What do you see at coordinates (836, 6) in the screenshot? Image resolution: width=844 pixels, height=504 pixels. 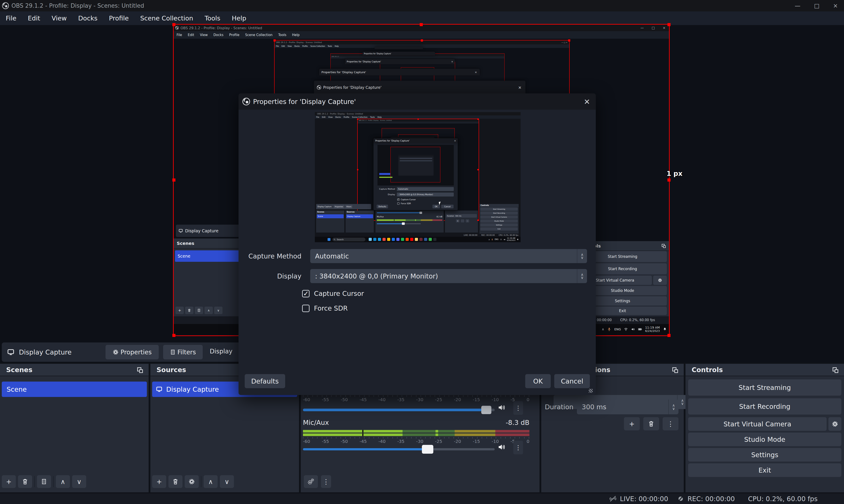 I see `close-button: ×` at bounding box center [836, 6].